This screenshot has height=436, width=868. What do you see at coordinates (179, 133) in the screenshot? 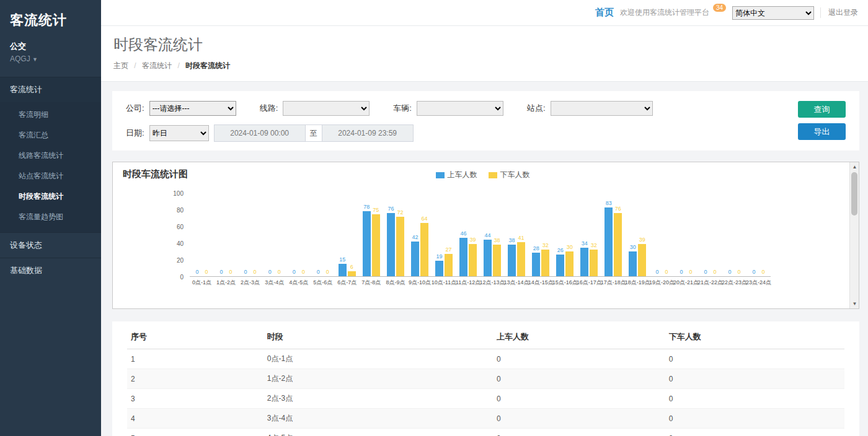
I see `date-preset-select: 昨日` at bounding box center [179, 133].